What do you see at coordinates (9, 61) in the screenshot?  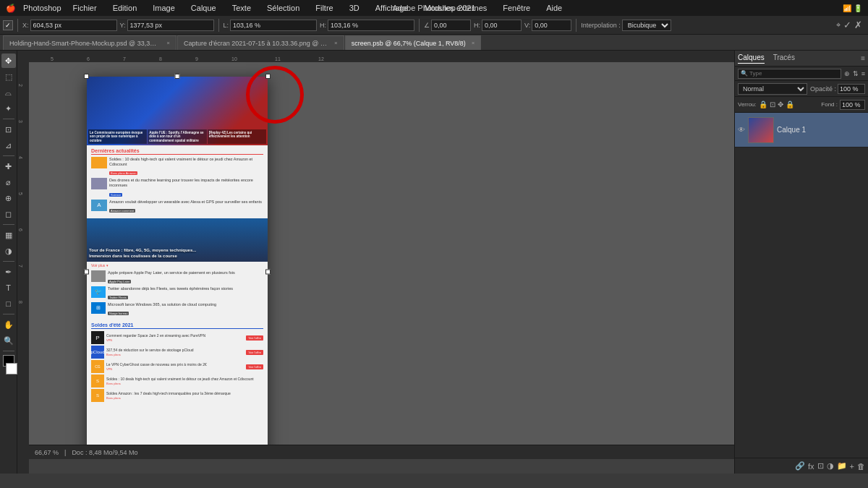 I see `move-tool: ✥` at bounding box center [9, 61].